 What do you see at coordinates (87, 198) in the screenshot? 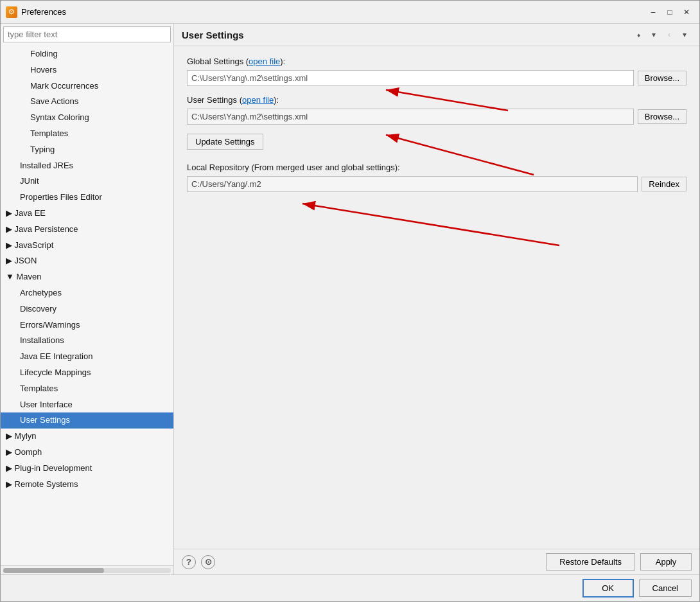
I see `tree-item-properties-files-editor: Properties Files Editor` at bounding box center [87, 198].